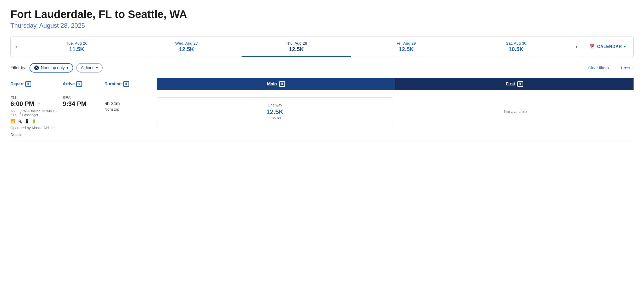 This screenshot has width=644, height=298. I want to click on depart-column-header: Depart ⇅, so click(37, 84).